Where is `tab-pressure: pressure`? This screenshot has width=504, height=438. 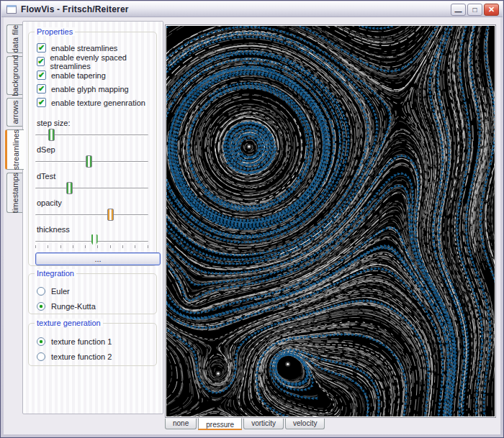 tab-pressure: pressure is located at coordinates (220, 424).